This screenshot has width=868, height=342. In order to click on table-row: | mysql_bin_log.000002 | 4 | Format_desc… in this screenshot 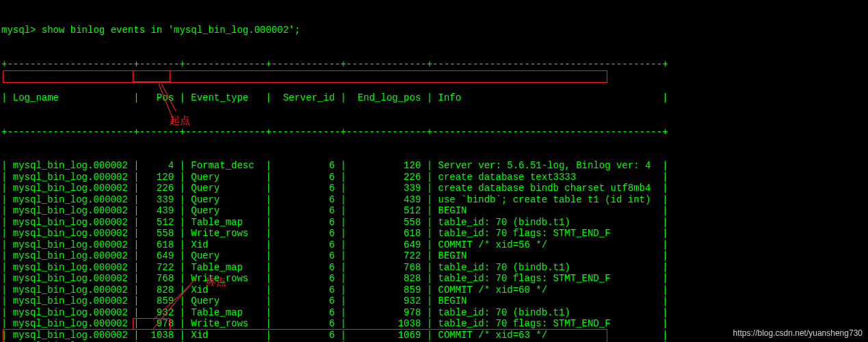, I will do `click(434, 166)`.